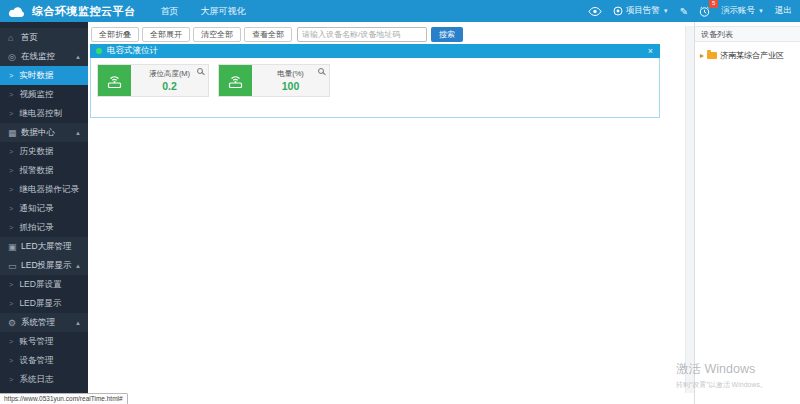 Image resolution: width=800 pixels, height=404 pixels. What do you see at coordinates (17, 12) in the screenshot?
I see `cloud-logo-icon` at bounding box center [17, 12].